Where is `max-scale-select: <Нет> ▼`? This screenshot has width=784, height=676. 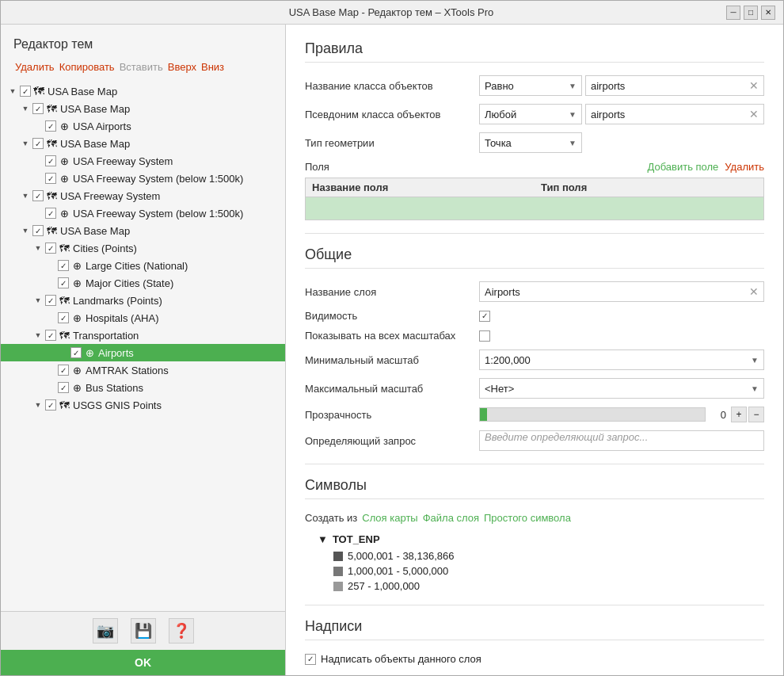 max-scale-select: <Нет> ▼ is located at coordinates (622, 388).